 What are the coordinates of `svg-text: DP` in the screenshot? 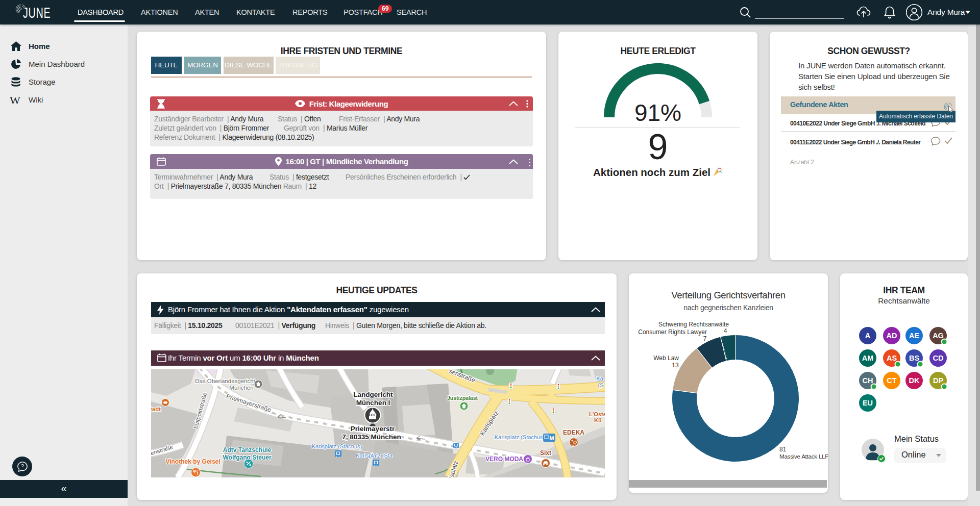 It's located at (938, 381).